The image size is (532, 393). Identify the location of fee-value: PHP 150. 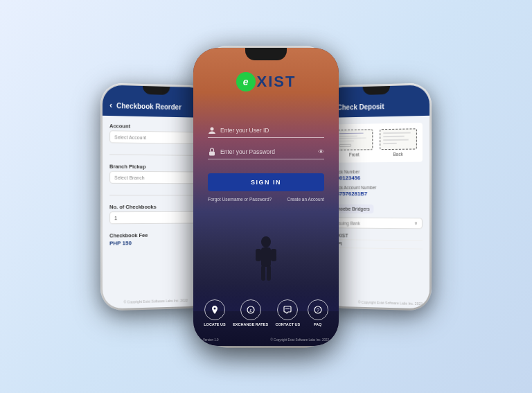
(155, 243).